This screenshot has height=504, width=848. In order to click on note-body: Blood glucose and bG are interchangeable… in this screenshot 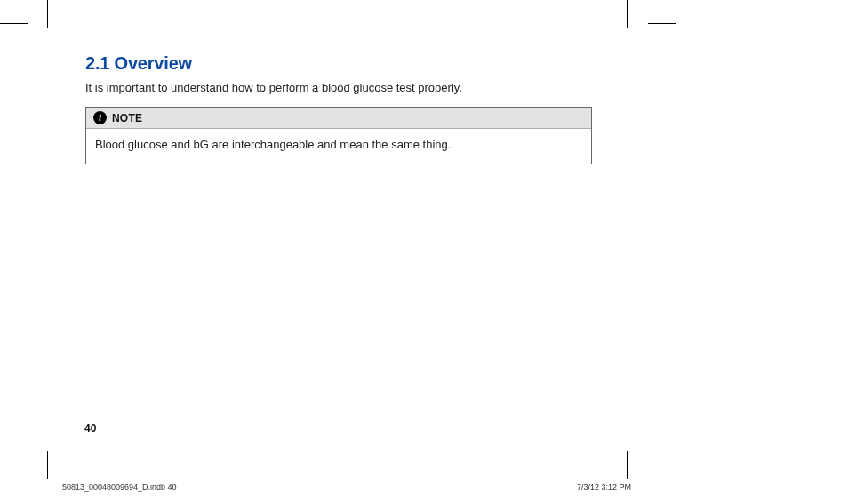, I will do `click(339, 146)`.